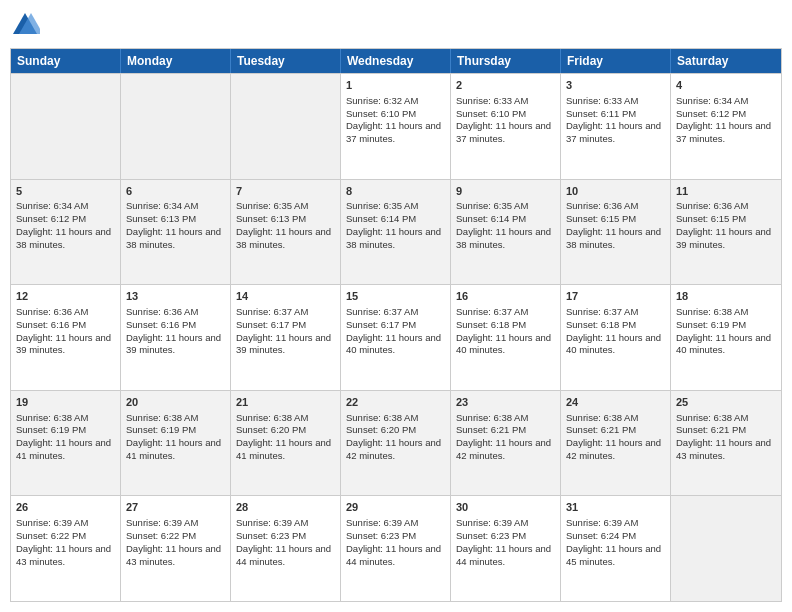  Describe the element at coordinates (176, 61) in the screenshot. I see `cal-header-cell: Monday` at that location.